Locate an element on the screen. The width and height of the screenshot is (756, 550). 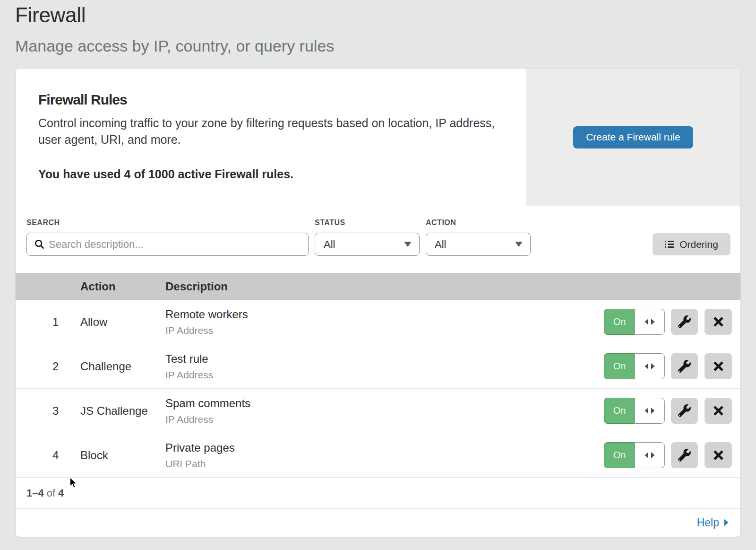
help-link: Help is located at coordinates (713, 523).